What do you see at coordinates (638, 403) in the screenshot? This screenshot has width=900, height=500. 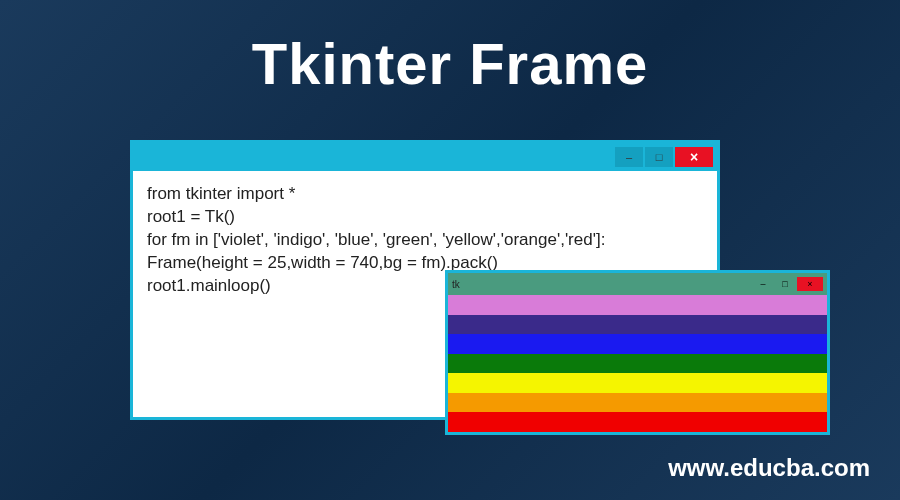 I see `stripe-orange` at bounding box center [638, 403].